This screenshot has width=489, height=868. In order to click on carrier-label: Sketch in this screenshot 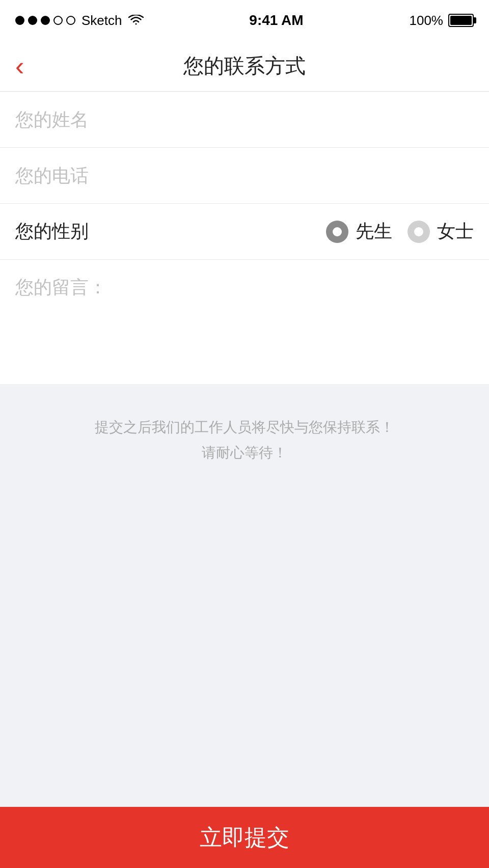, I will do `click(102, 20)`.